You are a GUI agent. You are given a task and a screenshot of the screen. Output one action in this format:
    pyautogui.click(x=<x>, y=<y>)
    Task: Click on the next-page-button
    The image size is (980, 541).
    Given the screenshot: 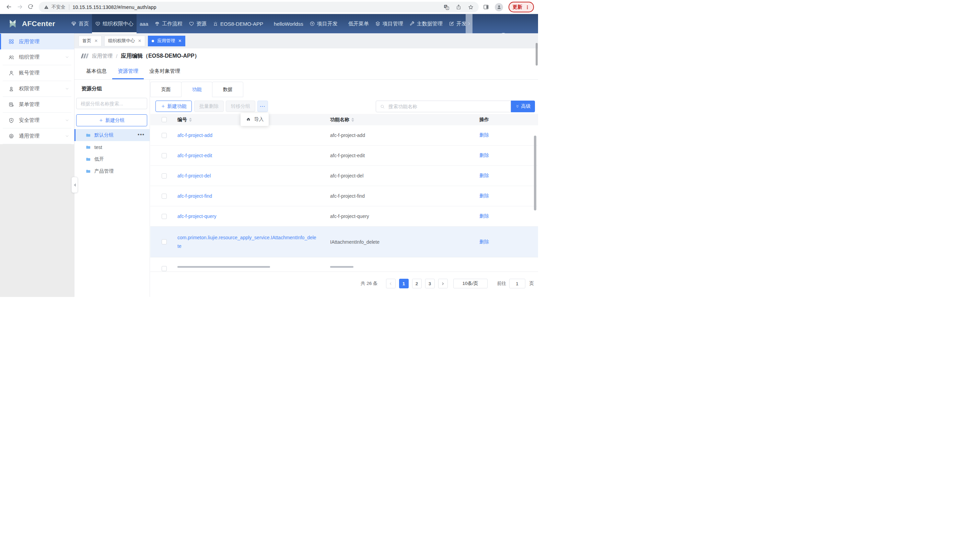 What is the action you would take?
    pyautogui.click(x=443, y=283)
    